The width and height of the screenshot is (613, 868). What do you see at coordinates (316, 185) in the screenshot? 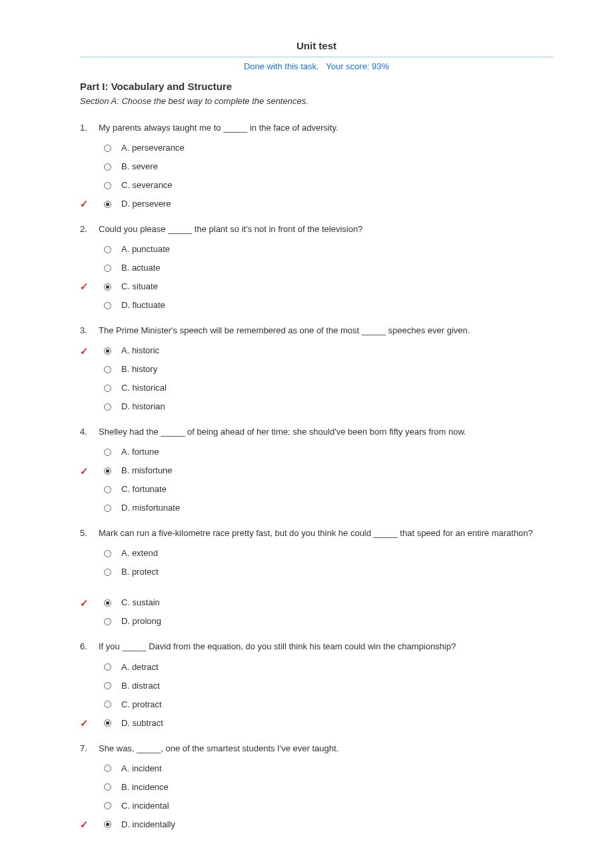
I see `option-row: C. severance` at bounding box center [316, 185].